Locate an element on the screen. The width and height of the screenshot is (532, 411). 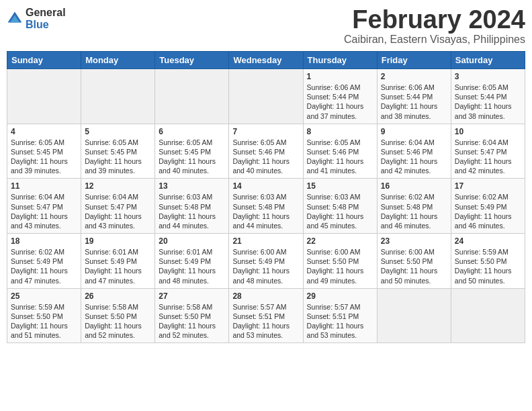
day-number: 24 is located at coordinates (488, 241).